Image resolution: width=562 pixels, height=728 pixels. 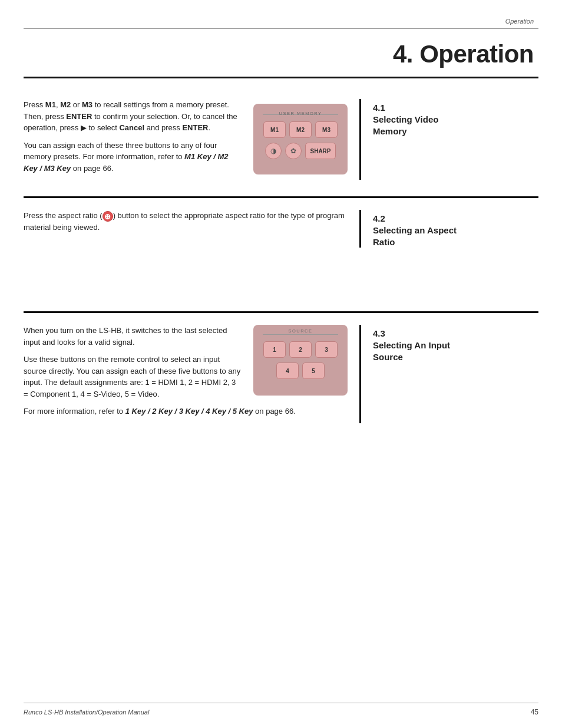 What do you see at coordinates (320, 151) in the screenshot?
I see `sharp-key: SHARP` at bounding box center [320, 151].